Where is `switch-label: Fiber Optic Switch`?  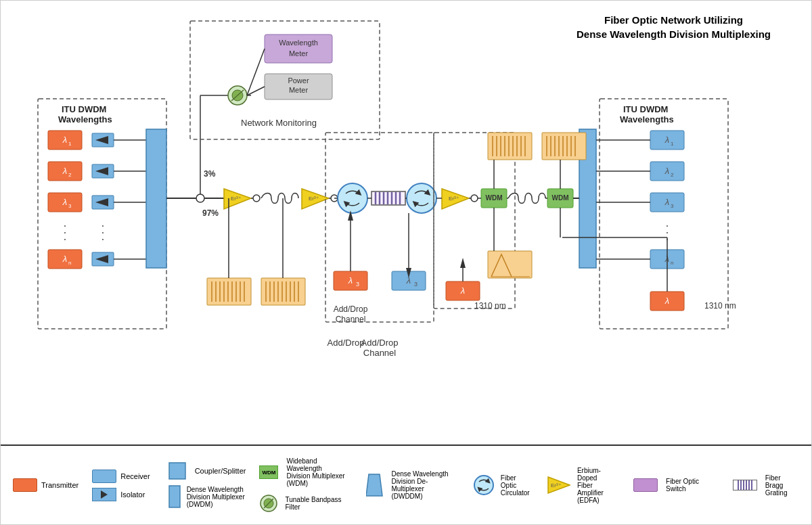 switch-label: Fiber Optic Switch is located at coordinates (693, 485).